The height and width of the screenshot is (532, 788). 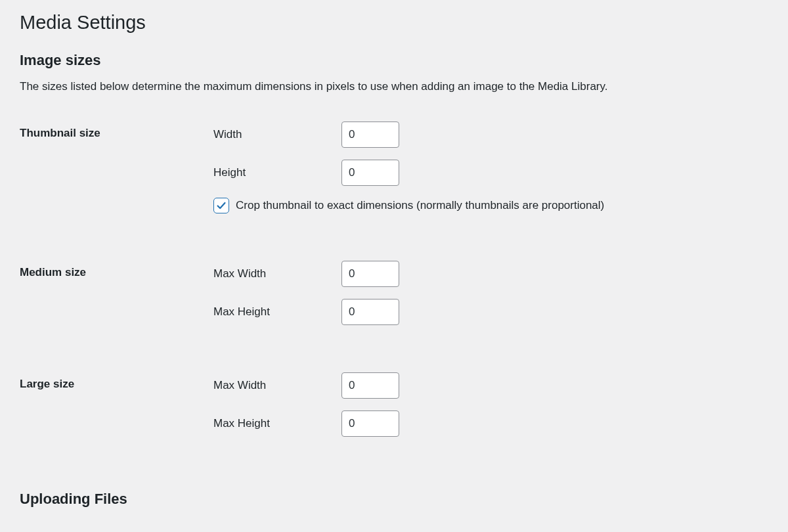 I want to click on thumbnail-crop-checkbox, so click(x=221, y=206).